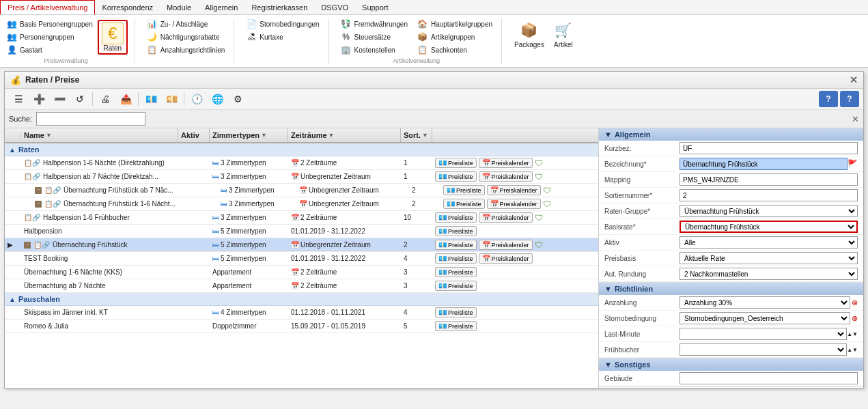 Image resolution: width=868 pixels, height=409 pixels. What do you see at coordinates (456, 272) in the screenshot?
I see `preisliste-btn-r9: 💶Preisliste` at bounding box center [456, 272].